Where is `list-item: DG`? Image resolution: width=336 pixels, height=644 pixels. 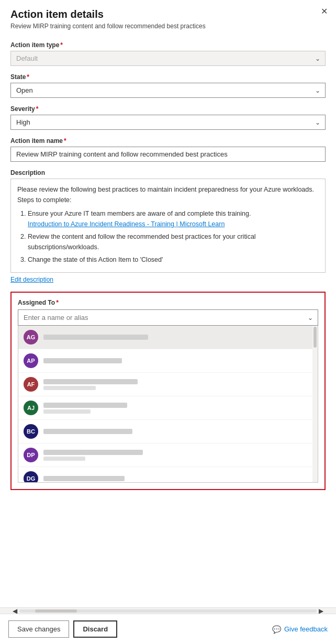
list-item: DG is located at coordinates (168, 475).